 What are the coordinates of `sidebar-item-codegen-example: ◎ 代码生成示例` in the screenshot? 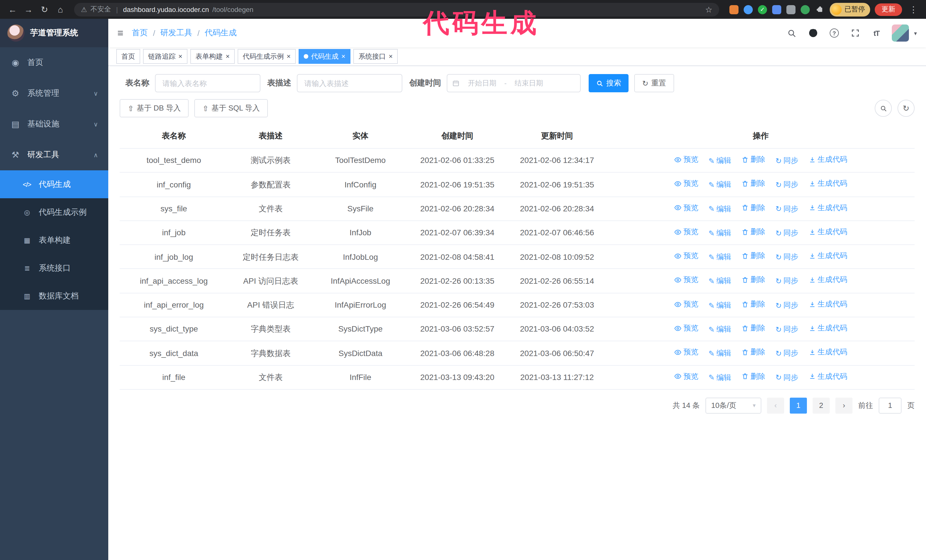 It's located at (54, 212).